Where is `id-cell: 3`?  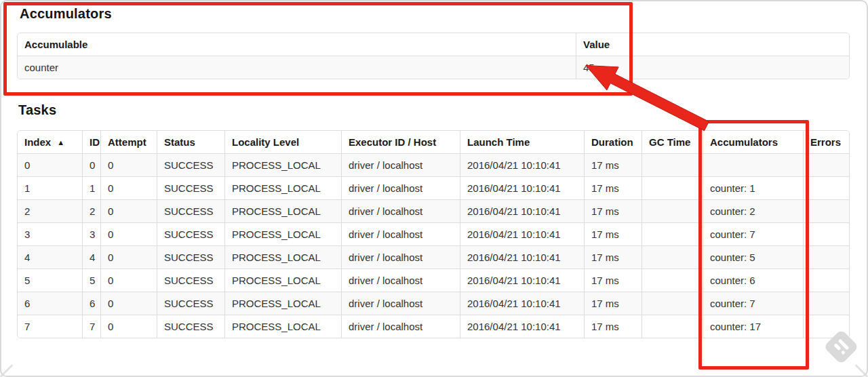 id-cell: 3 is located at coordinates (91, 234).